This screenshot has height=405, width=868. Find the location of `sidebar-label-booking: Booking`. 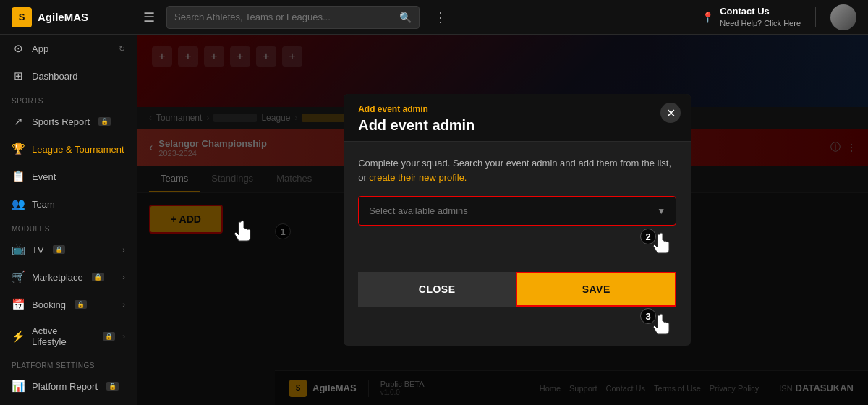

sidebar-label-booking: Booking is located at coordinates (49, 305).